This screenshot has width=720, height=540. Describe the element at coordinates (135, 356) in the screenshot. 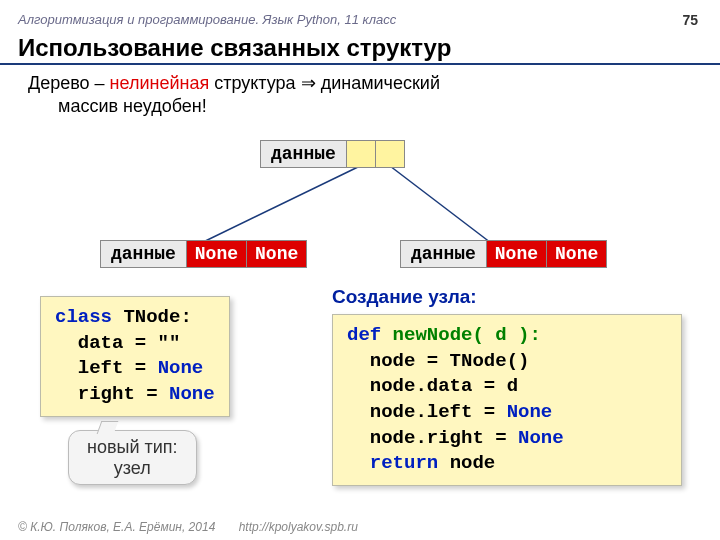

I see `class-definition-code: class TNode: data = "" left = None right…` at that location.